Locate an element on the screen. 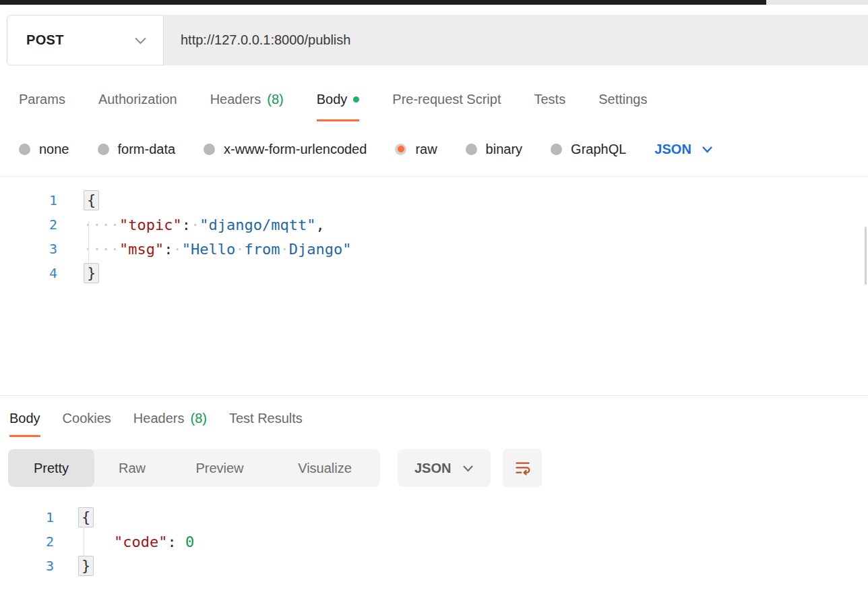  radio-label: GraphQL is located at coordinates (598, 150).